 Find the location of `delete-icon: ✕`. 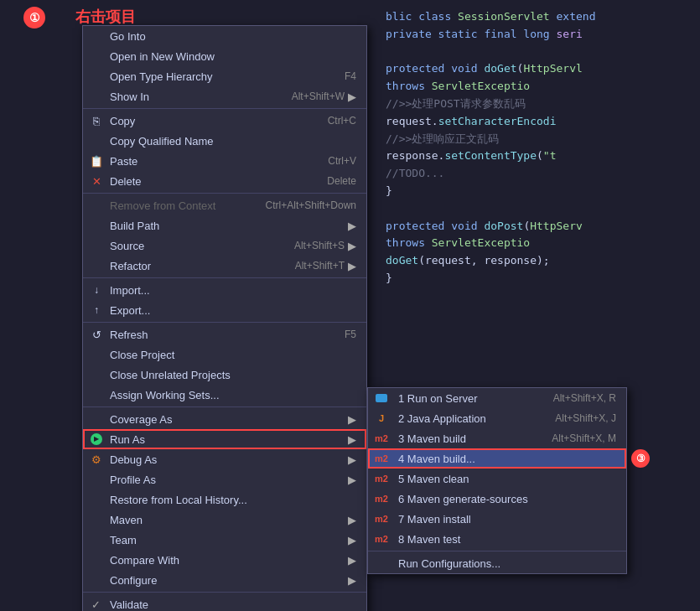

delete-icon: ✕ is located at coordinates (96, 181).